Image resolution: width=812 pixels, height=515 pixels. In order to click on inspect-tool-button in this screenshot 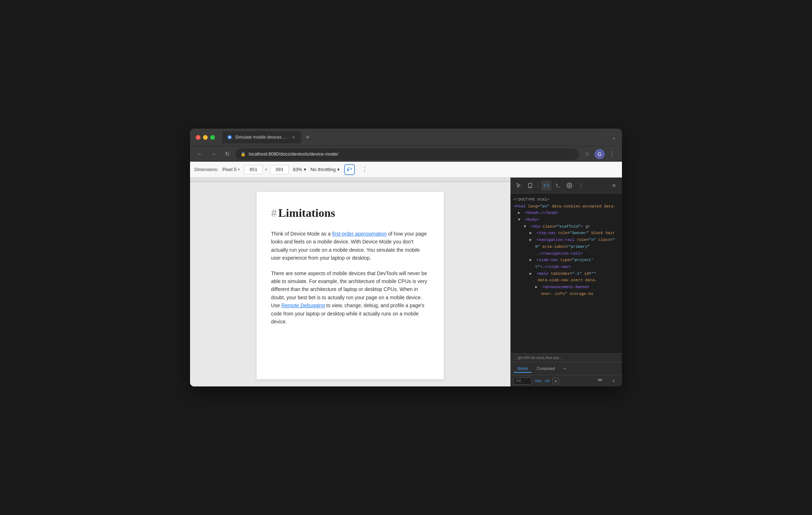, I will do `click(519, 185)`.